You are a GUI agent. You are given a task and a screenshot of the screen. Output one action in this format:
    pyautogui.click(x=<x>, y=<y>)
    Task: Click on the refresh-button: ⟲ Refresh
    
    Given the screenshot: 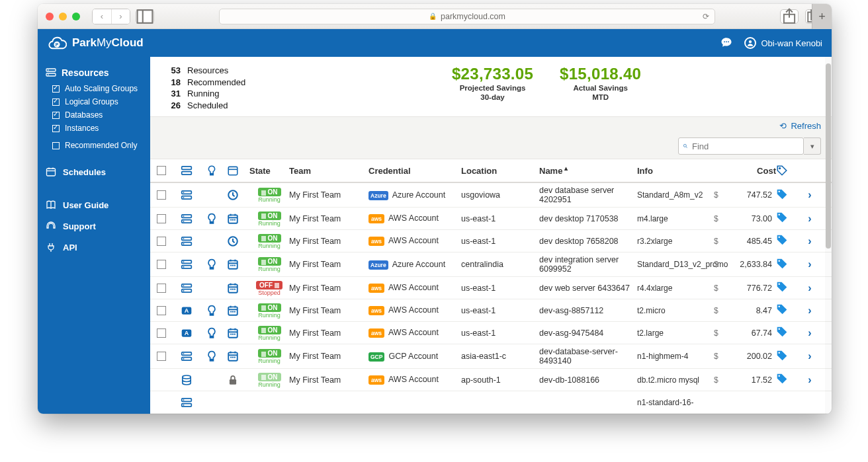 What is the action you would take?
    pyautogui.click(x=801, y=126)
    